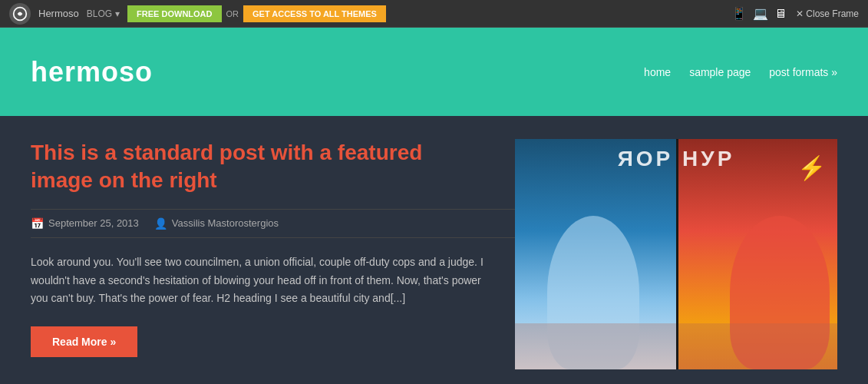 This screenshot has width=868, height=384. Describe the element at coordinates (84, 223) in the screenshot. I see `post-date-item: 📅 September 25, 2013` at that location.